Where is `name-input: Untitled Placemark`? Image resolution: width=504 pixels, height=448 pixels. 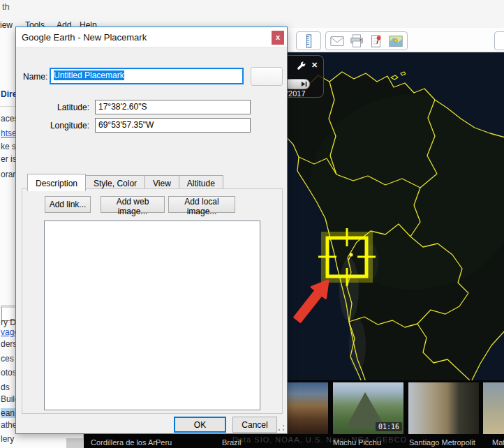
name-input: Untitled Placemark is located at coordinates (147, 76).